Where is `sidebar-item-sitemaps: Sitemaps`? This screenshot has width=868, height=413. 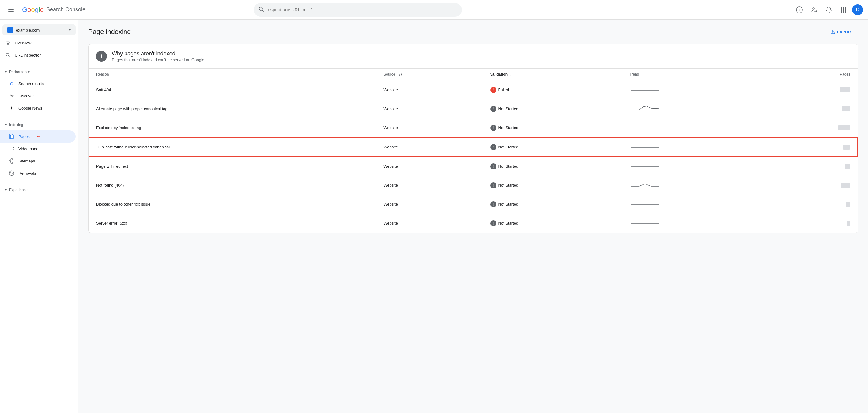 sidebar-item-sitemaps: Sitemaps is located at coordinates (38, 161).